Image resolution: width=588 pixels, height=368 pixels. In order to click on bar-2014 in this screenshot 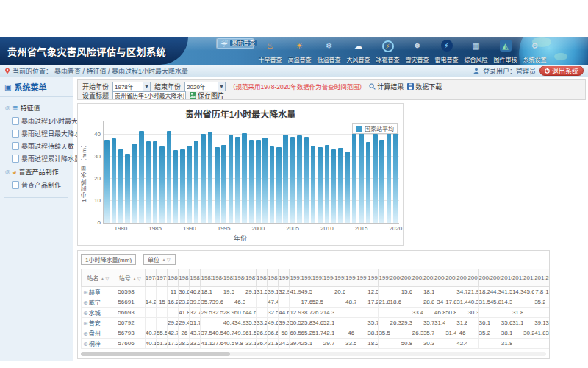, I will do `click(354, 178)`.